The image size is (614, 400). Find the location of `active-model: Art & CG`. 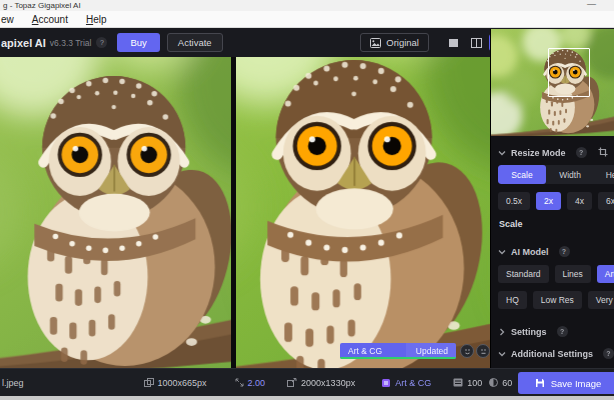

active-model: Art & CG is located at coordinates (406, 383).